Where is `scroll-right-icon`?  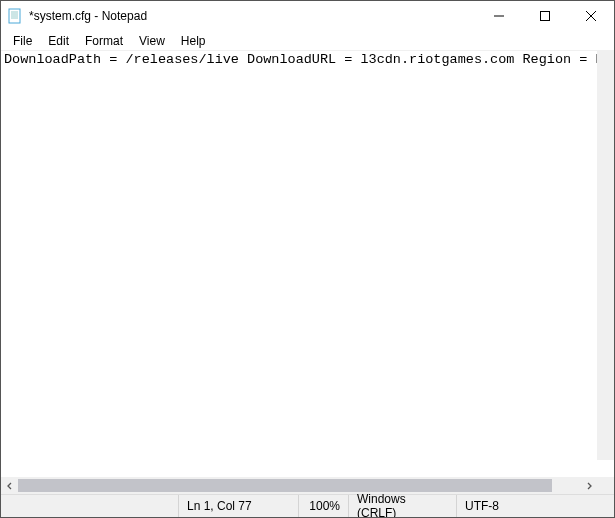 scroll-right-icon is located at coordinates (588, 486).